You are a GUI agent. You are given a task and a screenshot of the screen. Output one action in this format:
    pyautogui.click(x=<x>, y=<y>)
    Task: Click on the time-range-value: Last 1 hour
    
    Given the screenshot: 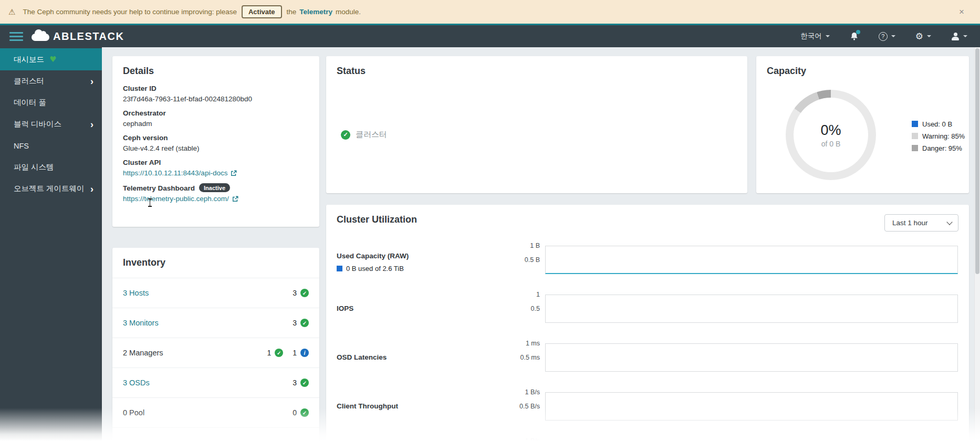 What is the action you would take?
    pyautogui.click(x=910, y=223)
    